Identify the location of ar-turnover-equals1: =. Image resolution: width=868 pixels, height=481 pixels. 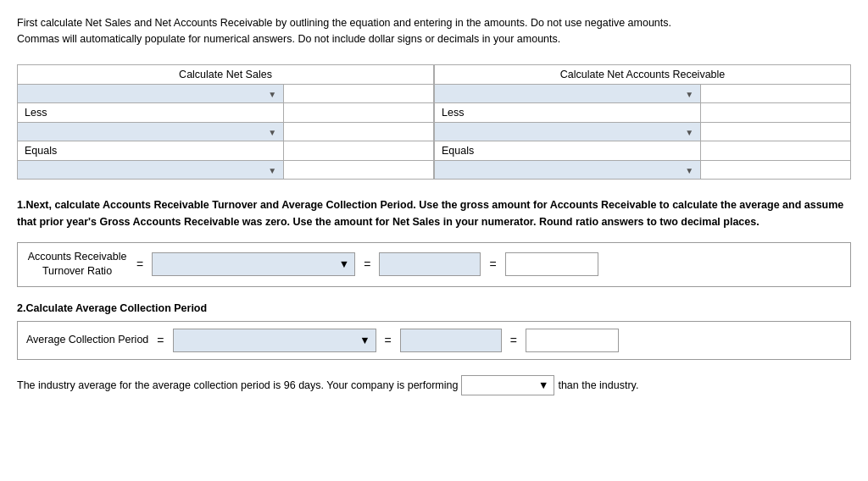
(140, 264).